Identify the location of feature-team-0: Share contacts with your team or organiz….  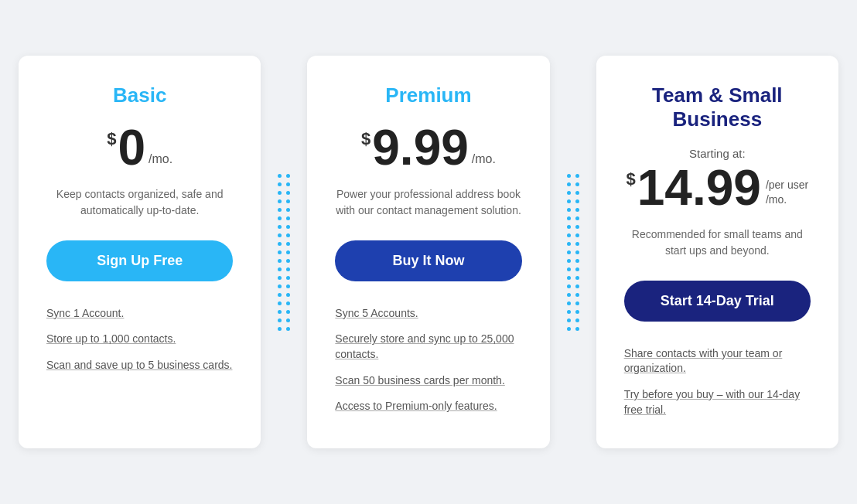
(718, 362).